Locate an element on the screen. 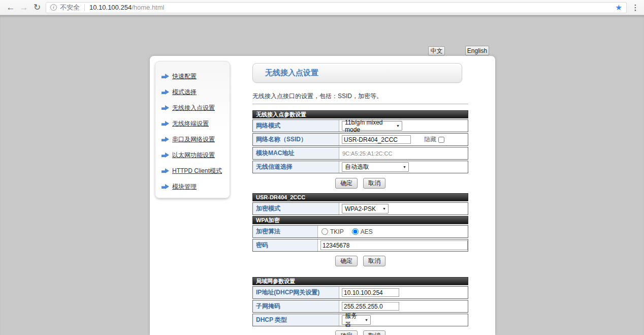  hide-ssid-label: 隐藏 is located at coordinates (430, 139).